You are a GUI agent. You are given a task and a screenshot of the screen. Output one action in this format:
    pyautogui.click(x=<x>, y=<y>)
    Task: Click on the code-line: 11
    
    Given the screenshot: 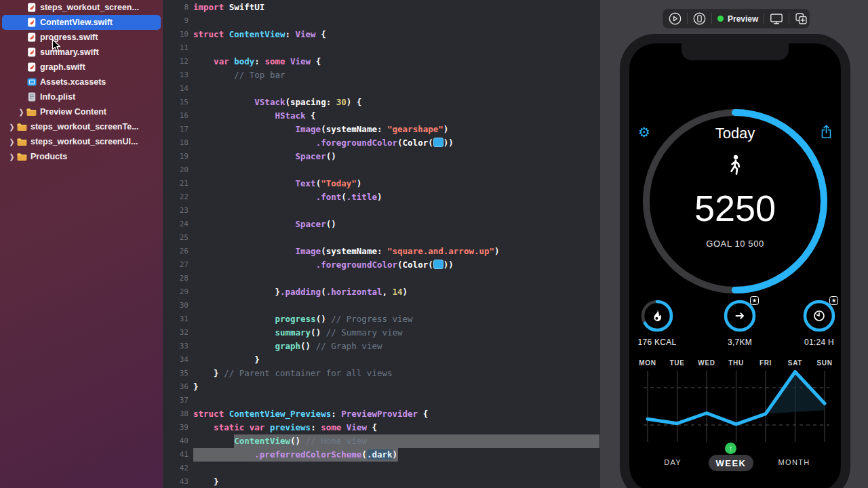 What is the action you would take?
    pyautogui.click(x=381, y=48)
    